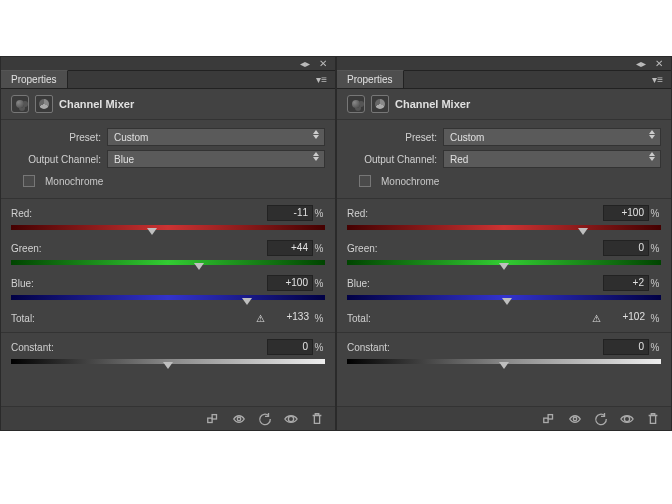 The image size is (672, 504). I want to click on slider-green: Green: 0 %, so click(504, 254).